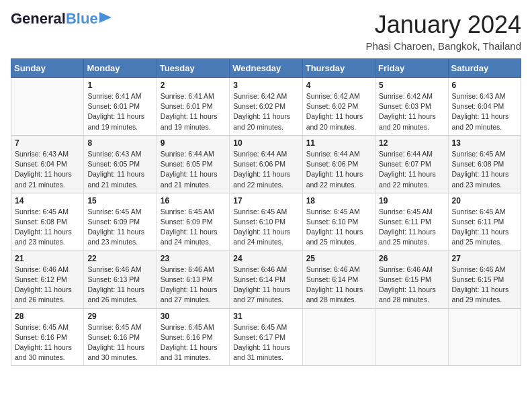 Image resolution: width=532 pixels, height=411 pixels. What do you see at coordinates (259, 164) in the screenshot?
I see `cell-info-line: Sunset: 6:06 PM` at bounding box center [259, 164].